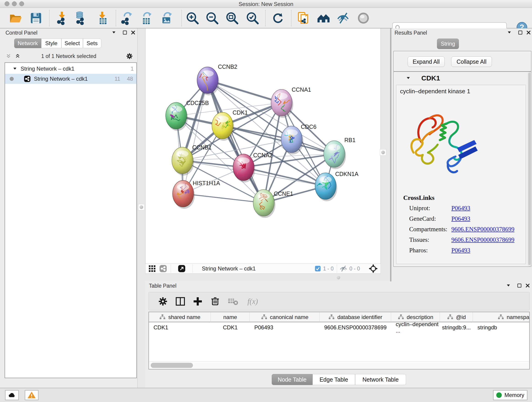  I want to click on network-share-icon, so click(163, 268).